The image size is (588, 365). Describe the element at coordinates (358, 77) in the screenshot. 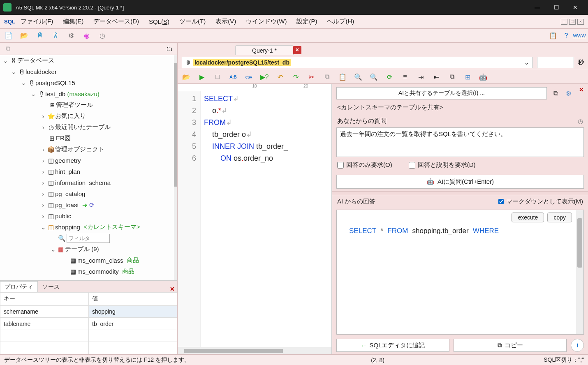

I see `search-icon: 🔍` at that location.